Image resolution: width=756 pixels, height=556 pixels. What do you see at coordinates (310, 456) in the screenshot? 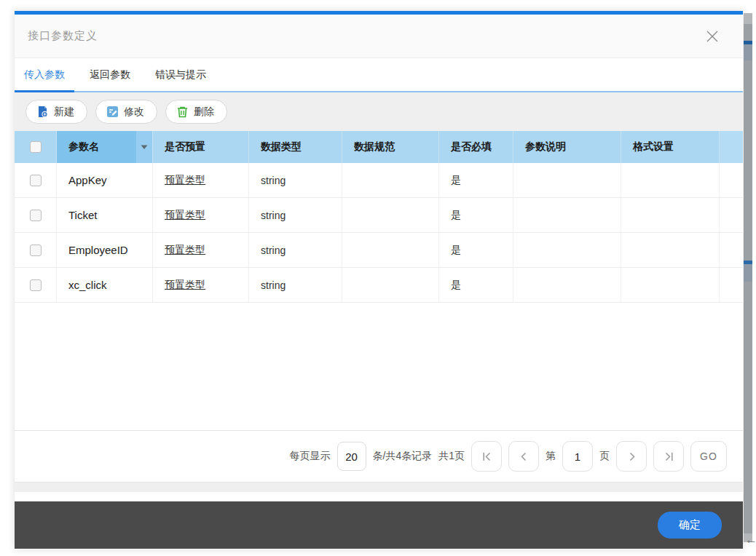
I see `per-page-label: 每页显示` at bounding box center [310, 456].